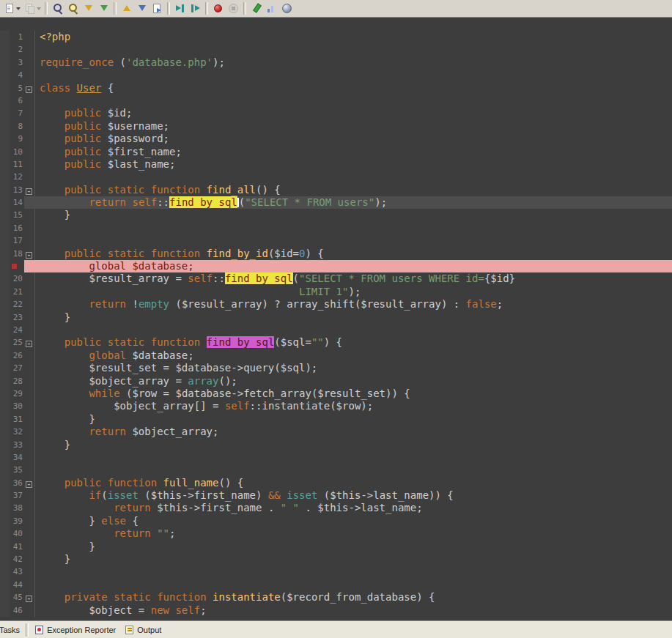 Image resolution: width=672 pixels, height=638 pixels. What do you see at coordinates (17, 177) in the screenshot?
I see `line-number: 12` at bounding box center [17, 177].